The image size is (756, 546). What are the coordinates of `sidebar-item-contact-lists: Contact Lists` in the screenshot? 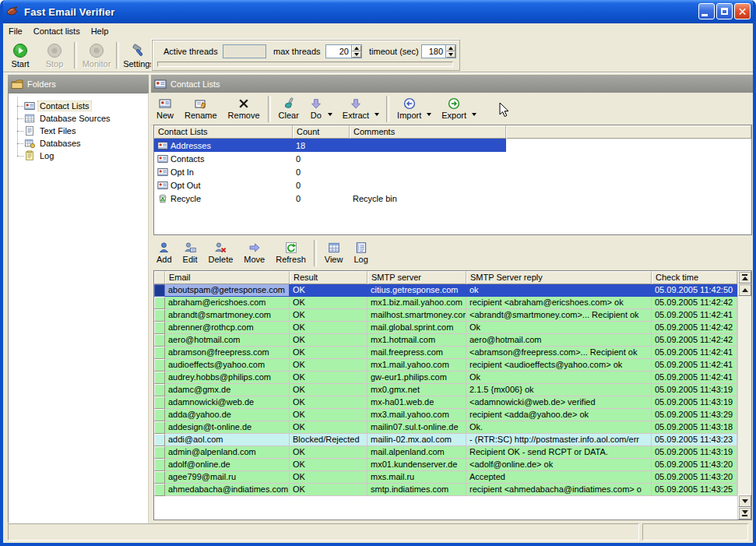 It's located at (81, 106).